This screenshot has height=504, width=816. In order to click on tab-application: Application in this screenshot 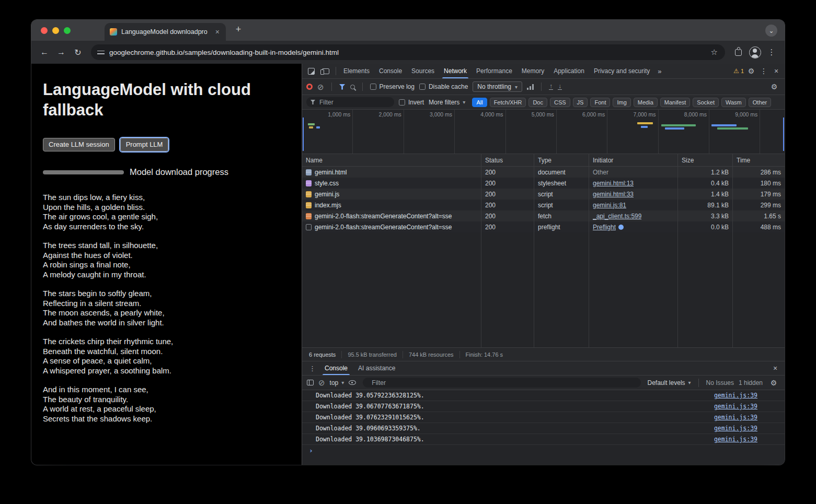, I will do `click(569, 71)`.